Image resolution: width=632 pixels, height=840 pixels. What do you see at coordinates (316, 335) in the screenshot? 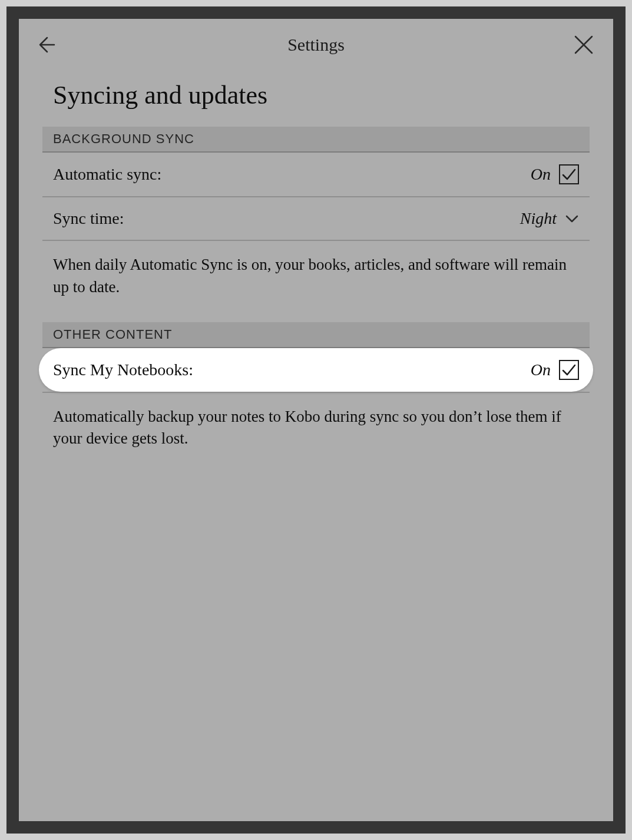
I see `section-header-other-content: OTHER CONTENT` at bounding box center [316, 335].